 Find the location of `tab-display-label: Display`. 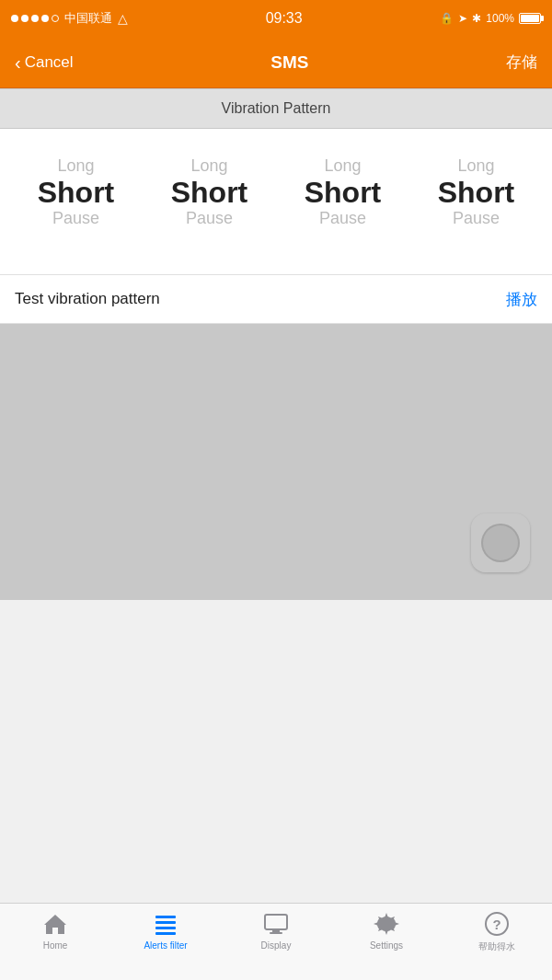

tab-display-label: Display is located at coordinates (276, 946).